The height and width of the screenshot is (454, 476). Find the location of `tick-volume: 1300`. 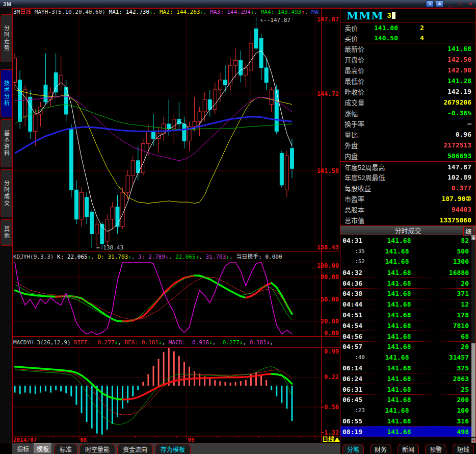

tick-volume: 1300 is located at coordinates (463, 261).